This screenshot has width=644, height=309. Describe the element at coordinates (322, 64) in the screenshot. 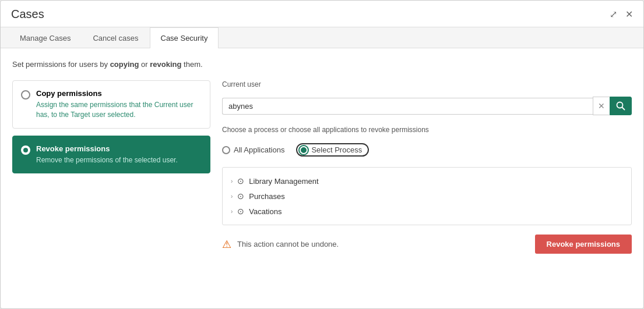

I see `description: Set permissions for users by copying or …` at that location.